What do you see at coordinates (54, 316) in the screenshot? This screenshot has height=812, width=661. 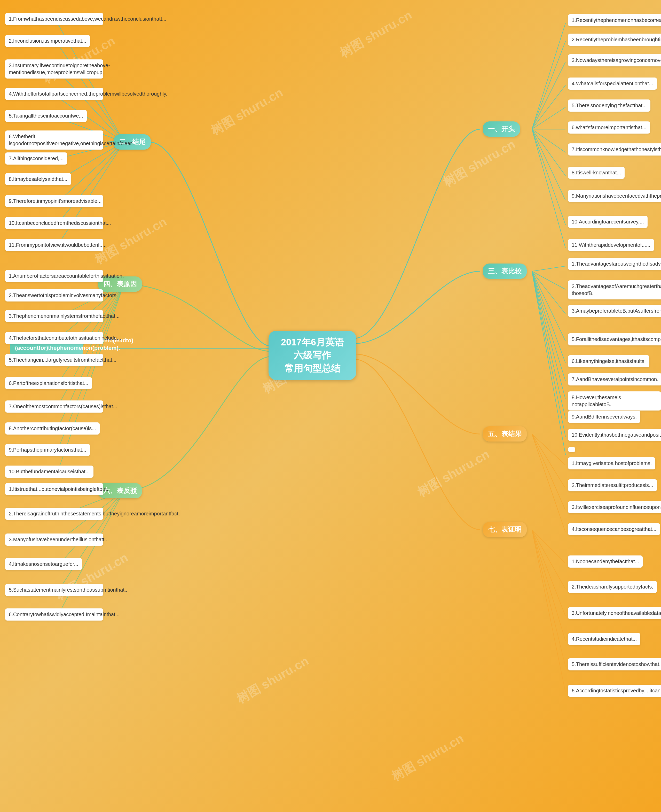 I see `leaf-b4-3: 3.Thephenomenonmainlystemsfromthefacttha…` at bounding box center [54, 316].